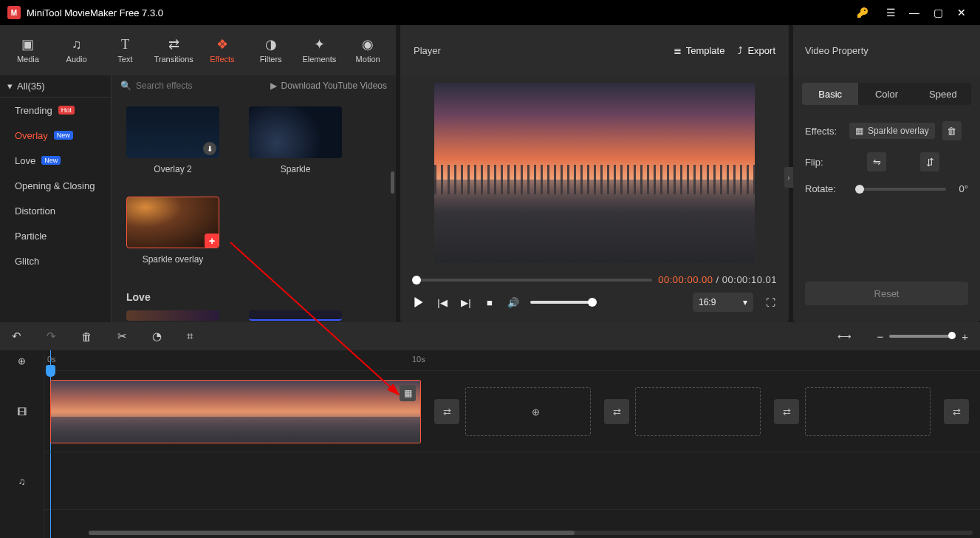 This screenshot has width=980, height=538. What do you see at coordinates (55, 160) in the screenshot?
I see `sidebar-item-love: LoveNew` at bounding box center [55, 160].